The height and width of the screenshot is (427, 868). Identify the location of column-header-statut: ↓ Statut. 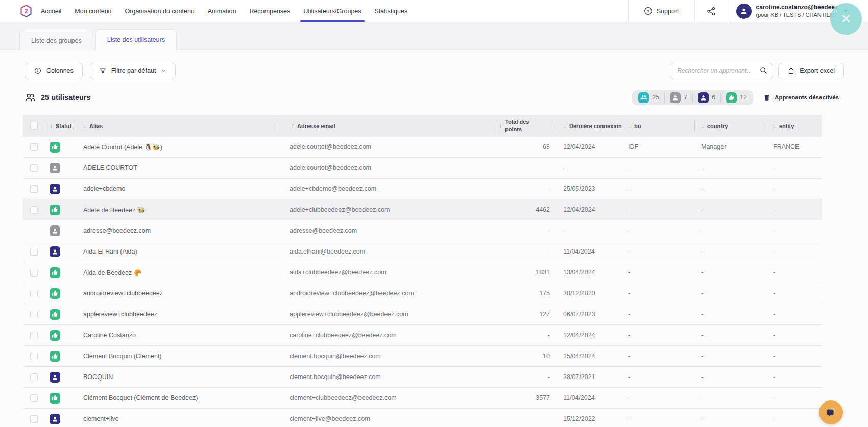
(61, 125).